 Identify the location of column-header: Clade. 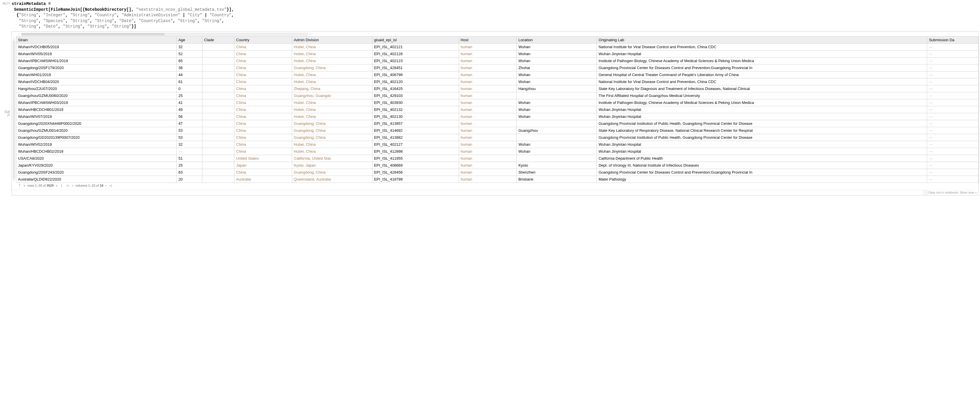
(218, 40).